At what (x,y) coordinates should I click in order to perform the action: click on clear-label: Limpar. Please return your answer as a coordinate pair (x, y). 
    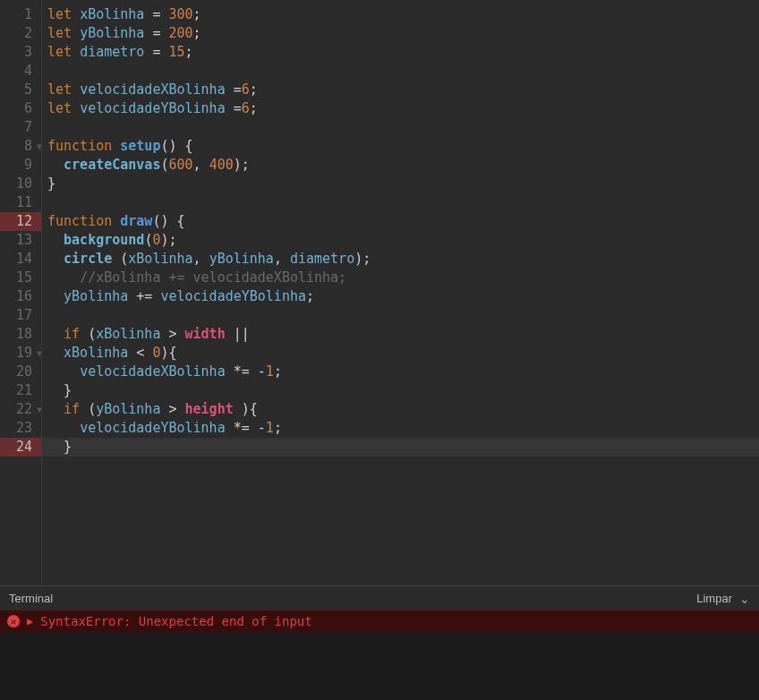
    Looking at the image, I should click on (714, 598).